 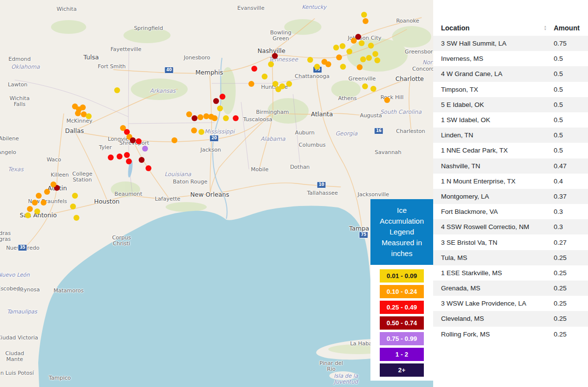 What do you see at coordinates (511, 303) in the screenshot?
I see `table-row: 3 WSW Lake Providence, LA0.25` at bounding box center [511, 303].